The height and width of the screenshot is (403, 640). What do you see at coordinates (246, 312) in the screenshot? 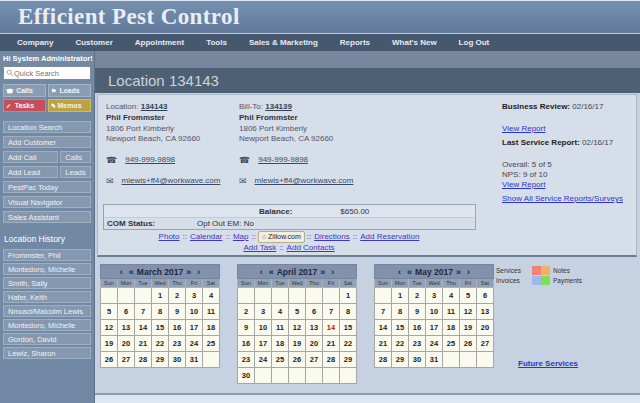
I see `calendar-day: 2` at bounding box center [246, 312].